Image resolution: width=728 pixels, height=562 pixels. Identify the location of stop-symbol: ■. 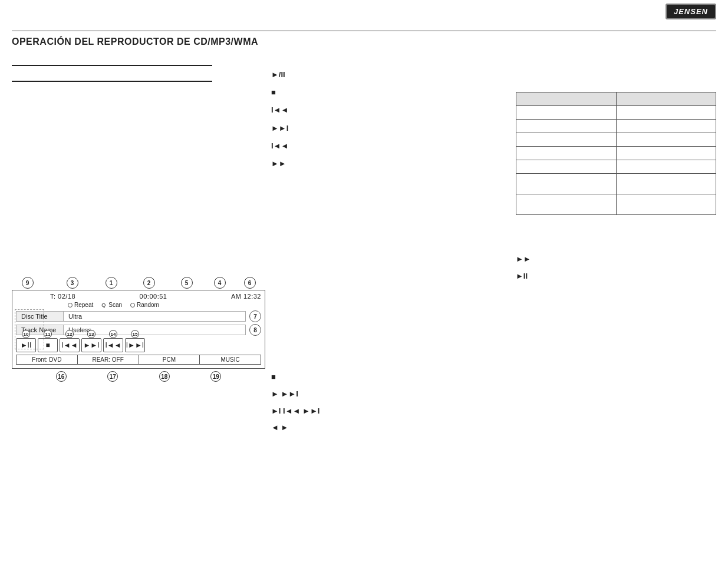
(279, 92).